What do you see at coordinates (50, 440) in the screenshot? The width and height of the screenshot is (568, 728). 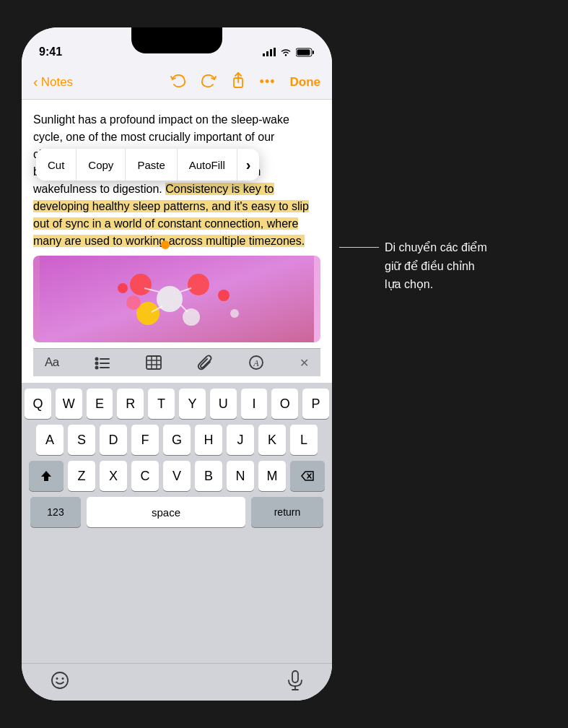 I see `key-a: A` at bounding box center [50, 440].